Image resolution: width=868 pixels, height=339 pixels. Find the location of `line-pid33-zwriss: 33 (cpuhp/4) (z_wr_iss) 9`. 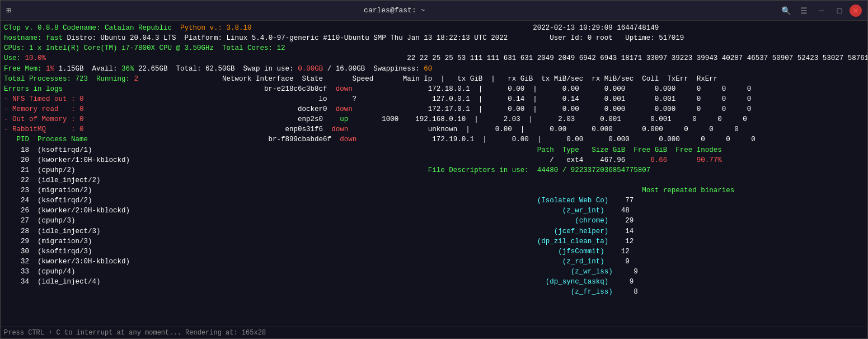

line-pid33-zwriss: 33 (cpuhp/4) (z_wr_iss) 9 is located at coordinates (434, 272).